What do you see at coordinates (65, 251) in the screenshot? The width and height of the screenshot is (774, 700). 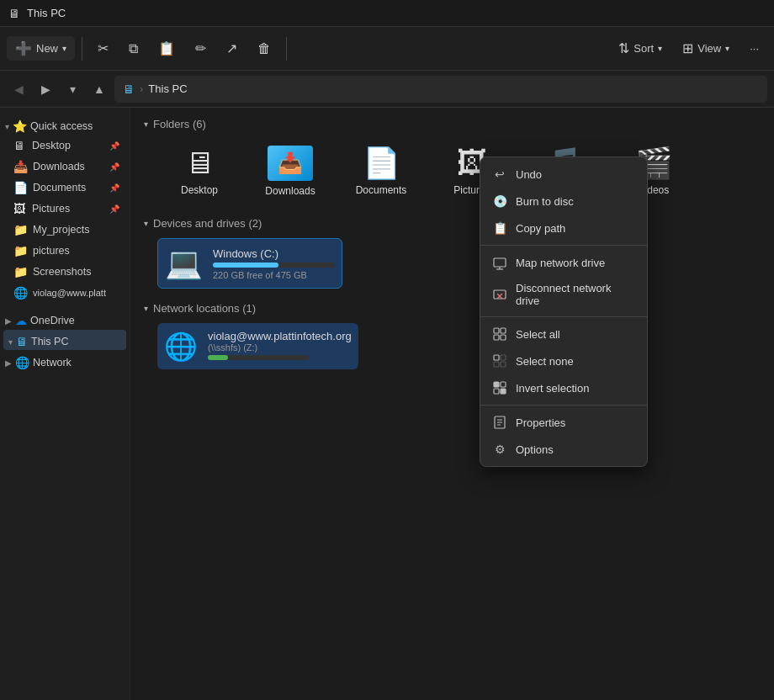 I see `sidebar-item-pictures2: 📁 pictures` at bounding box center [65, 251].